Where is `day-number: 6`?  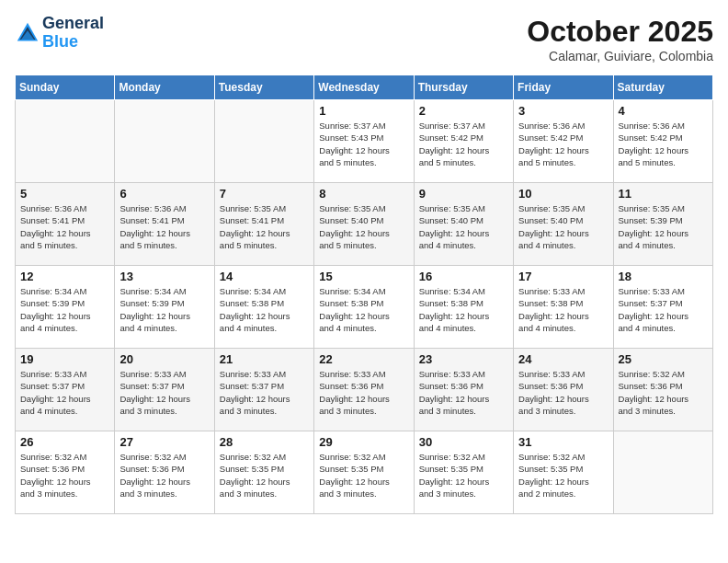
day-number: 6 is located at coordinates (164, 193).